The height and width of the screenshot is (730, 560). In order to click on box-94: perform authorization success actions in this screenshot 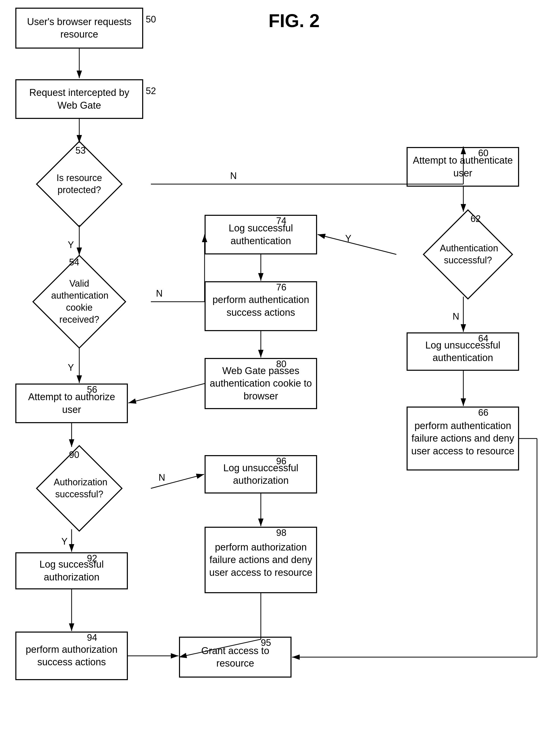, I will do `click(72, 656)`.